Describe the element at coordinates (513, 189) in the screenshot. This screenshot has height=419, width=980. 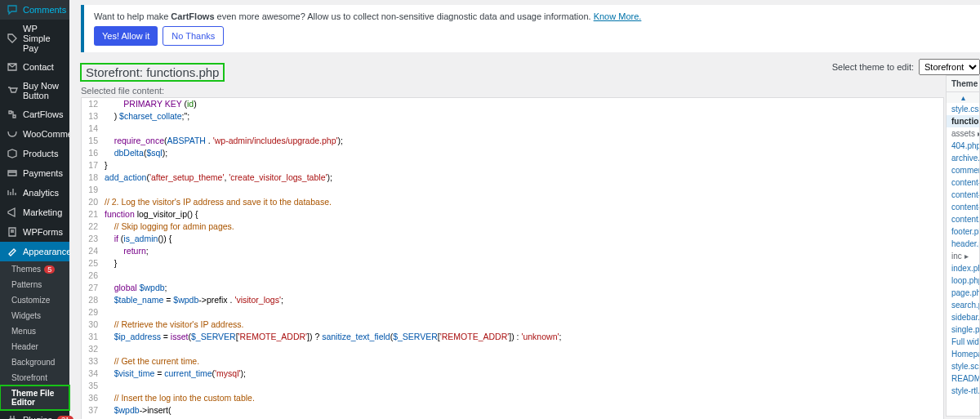
I see `code-line: 19` at that location.